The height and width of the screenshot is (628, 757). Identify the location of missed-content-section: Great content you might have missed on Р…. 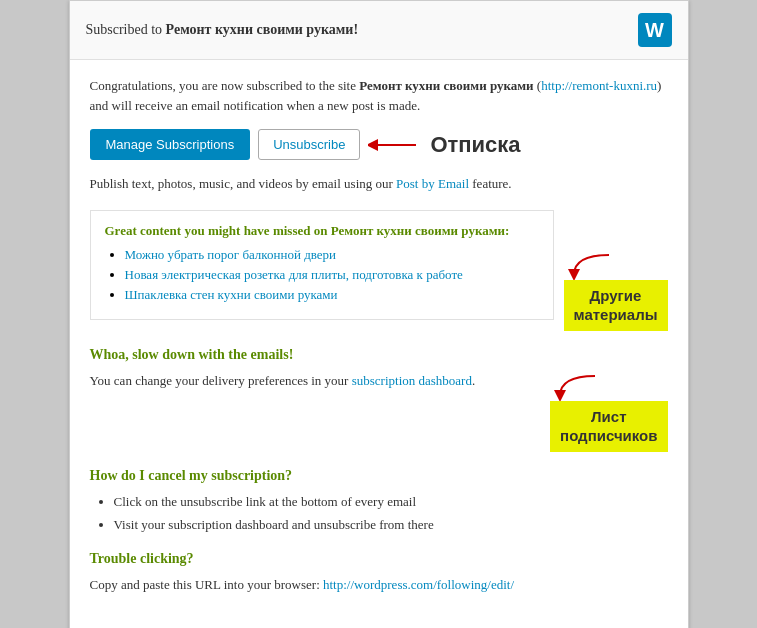
(322, 265).